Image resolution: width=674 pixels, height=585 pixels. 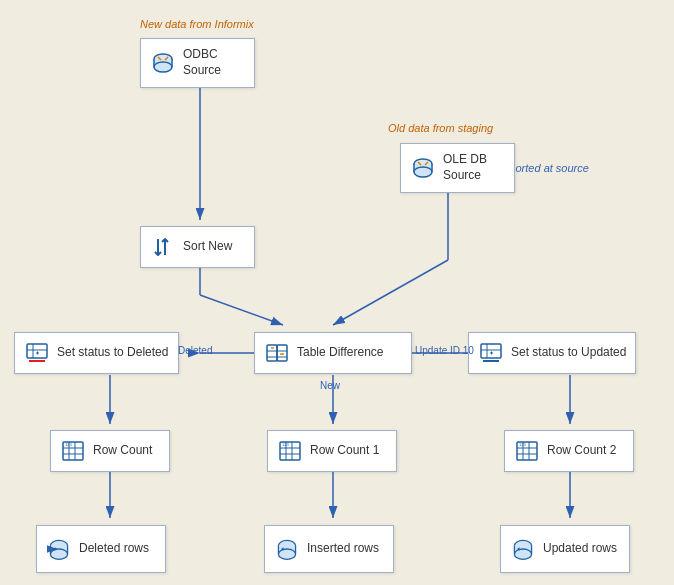 What do you see at coordinates (122, 451) in the screenshot?
I see `row-count-label: Row Count` at bounding box center [122, 451].